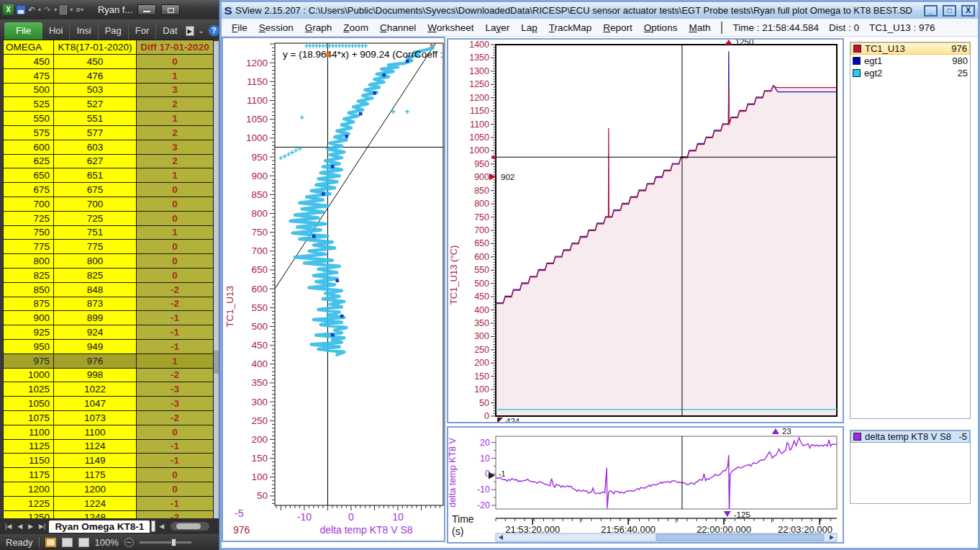  What do you see at coordinates (176, 515) in the screenshot?
I see `table-cell: -2` at bounding box center [176, 515].